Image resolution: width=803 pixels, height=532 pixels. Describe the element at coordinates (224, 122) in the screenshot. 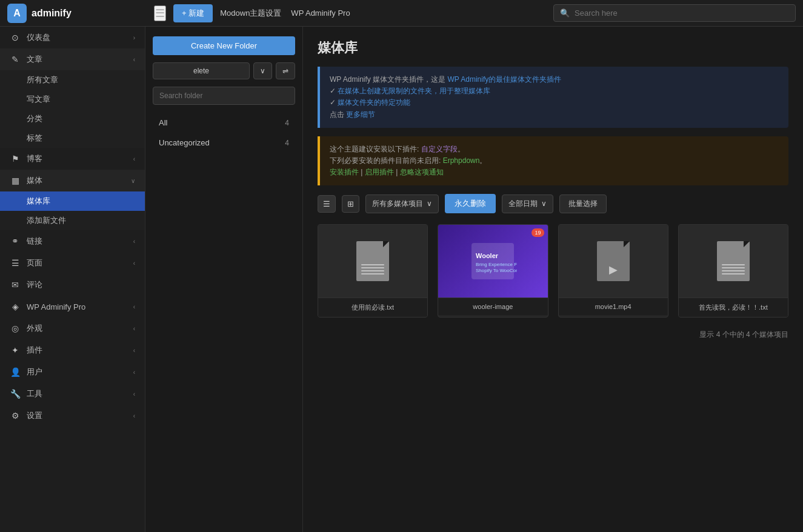

I see `folder-item-all: All 4` at that location.